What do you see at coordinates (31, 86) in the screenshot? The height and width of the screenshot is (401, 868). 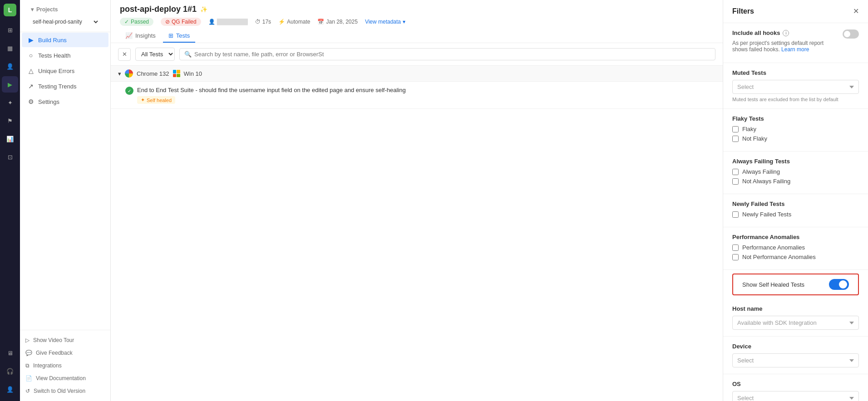 I see `testing-trends-icon: ↗` at bounding box center [31, 86].